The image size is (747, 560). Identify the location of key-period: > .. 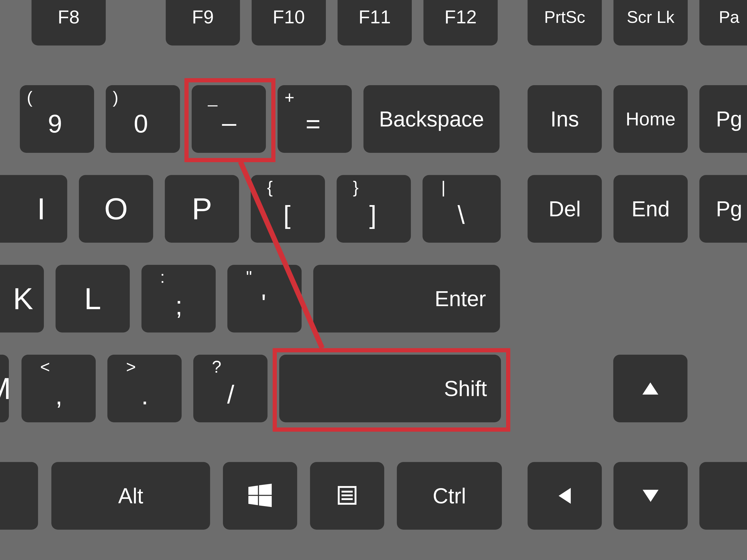
(145, 389).